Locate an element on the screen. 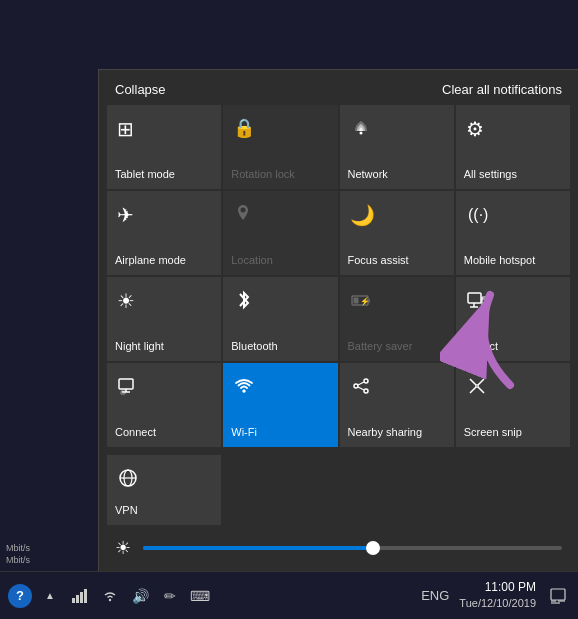  all-settings-icon: ⚙ is located at coordinates (475, 129).